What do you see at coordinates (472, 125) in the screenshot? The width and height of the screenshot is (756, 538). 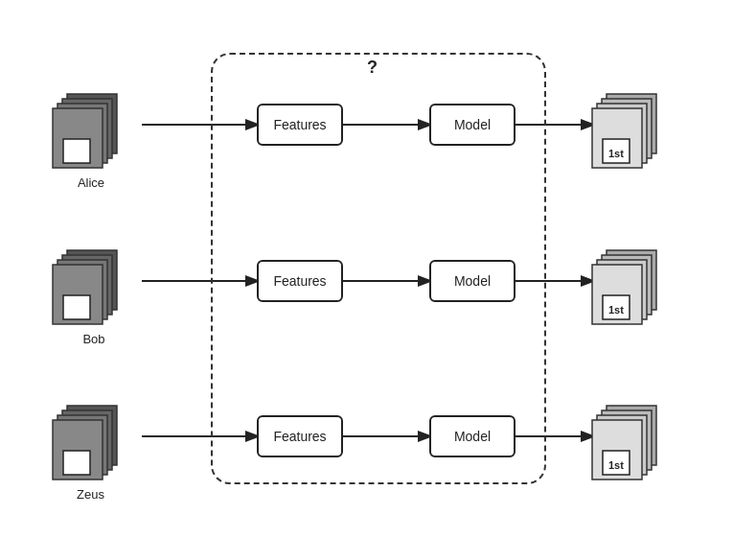 I see `model-box-row1: Model` at bounding box center [472, 125].